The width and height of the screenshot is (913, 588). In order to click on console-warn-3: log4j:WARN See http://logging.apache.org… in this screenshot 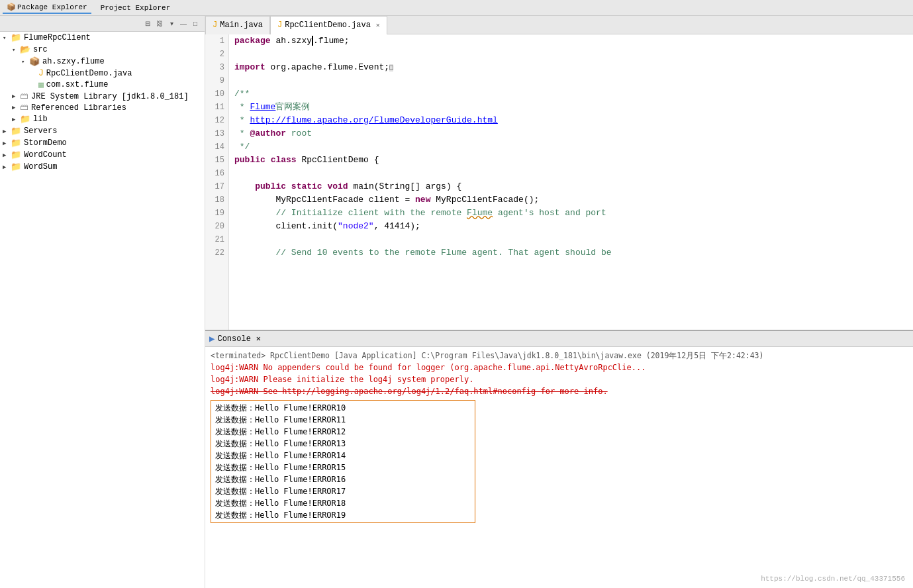, I will do `click(559, 391)`.